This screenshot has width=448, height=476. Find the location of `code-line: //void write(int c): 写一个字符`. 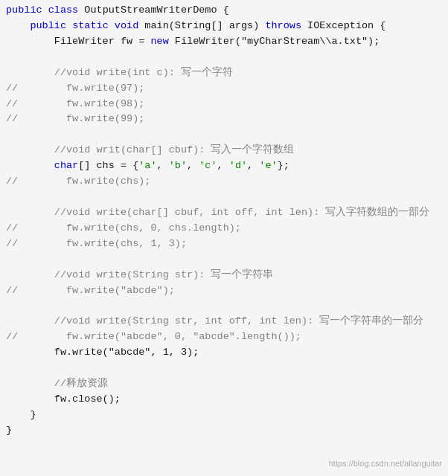

code-line: //void write(int c): 写一个字符 is located at coordinates (224, 73).